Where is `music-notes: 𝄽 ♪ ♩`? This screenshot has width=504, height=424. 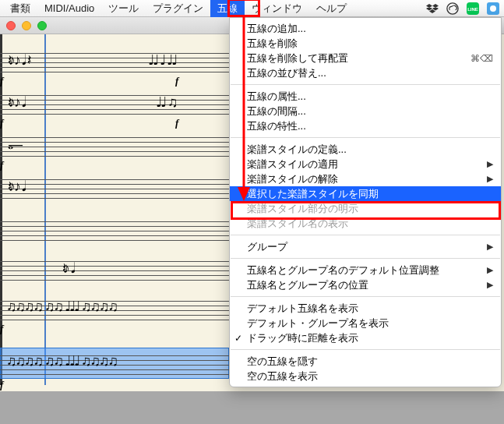
music-notes: 𝄽 ♪ ♩ is located at coordinates (69, 268).